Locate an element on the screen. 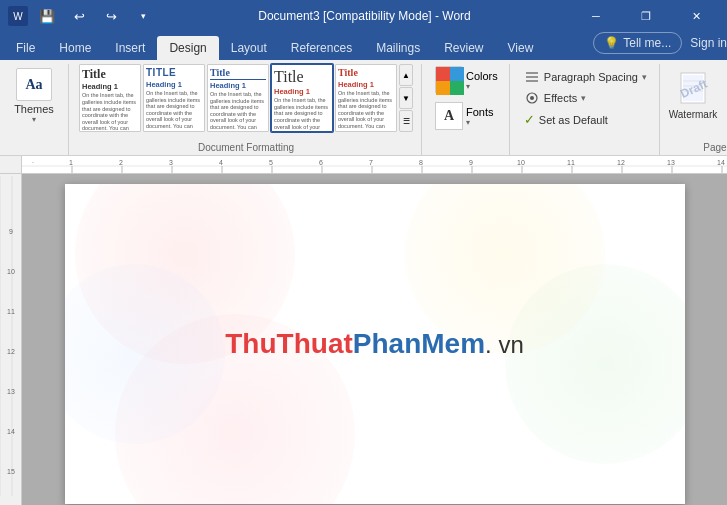 The height and width of the screenshot is (505, 727). fonts-arrow: ▾ is located at coordinates (468, 122).